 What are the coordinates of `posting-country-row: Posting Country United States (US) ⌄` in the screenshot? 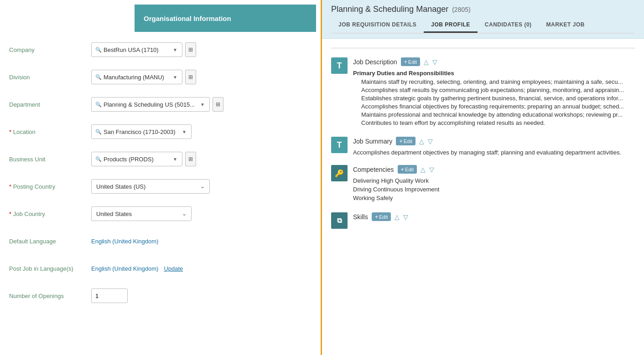 It's located at (161, 186).